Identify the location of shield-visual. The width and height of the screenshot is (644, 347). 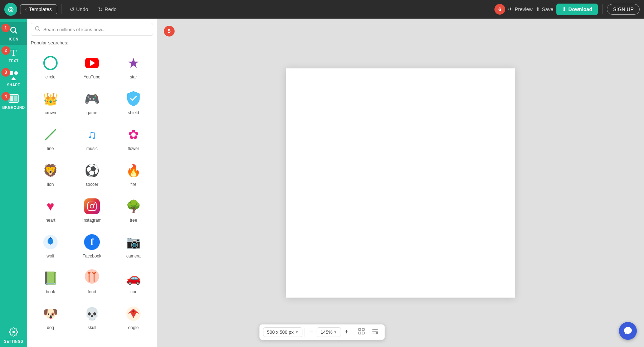
(133, 99).